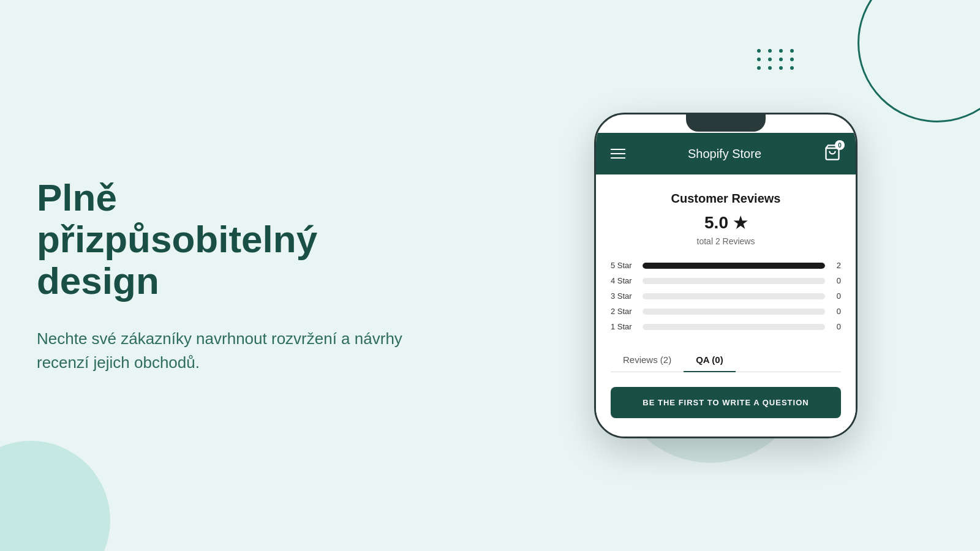 The width and height of the screenshot is (980, 551). I want to click on cart-icon-wrapper: 0, so click(832, 154).